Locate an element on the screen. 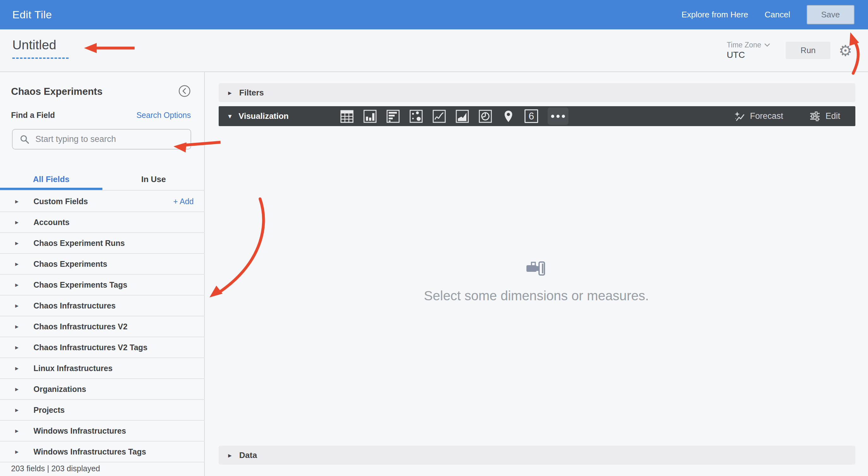  tab-in-use: In Use is located at coordinates (154, 178).